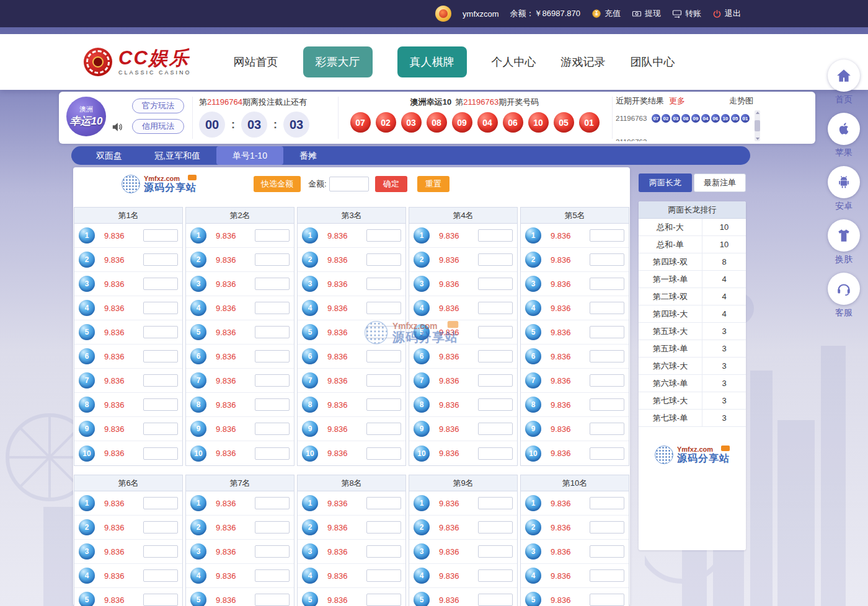  I want to click on trend-chart-link: 走势图, so click(742, 101).